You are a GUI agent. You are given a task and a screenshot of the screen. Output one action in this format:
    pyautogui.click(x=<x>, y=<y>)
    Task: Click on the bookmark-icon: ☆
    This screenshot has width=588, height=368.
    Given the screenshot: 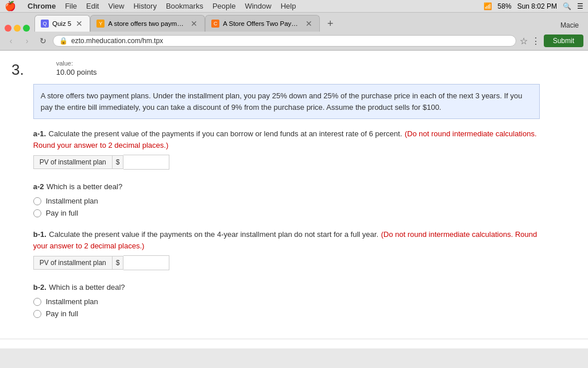 What is the action you would take?
    pyautogui.click(x=524, y=41)
    